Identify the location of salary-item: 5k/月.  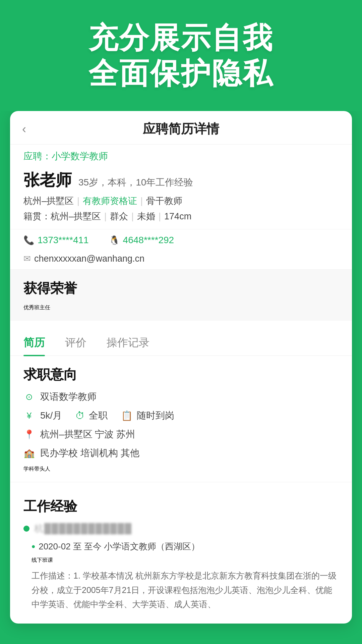
(51, 416).